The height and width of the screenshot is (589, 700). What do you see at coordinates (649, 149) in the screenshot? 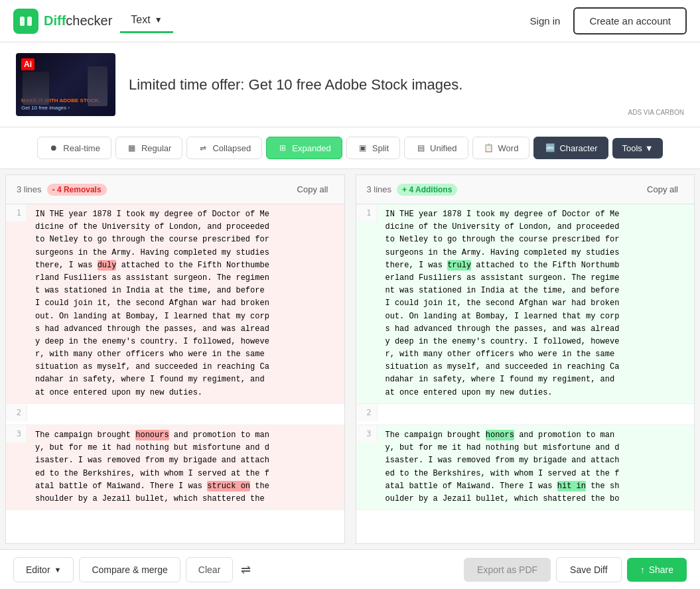
I see `tools-chevron-icon: ▼` at bounding box center [649, 149].